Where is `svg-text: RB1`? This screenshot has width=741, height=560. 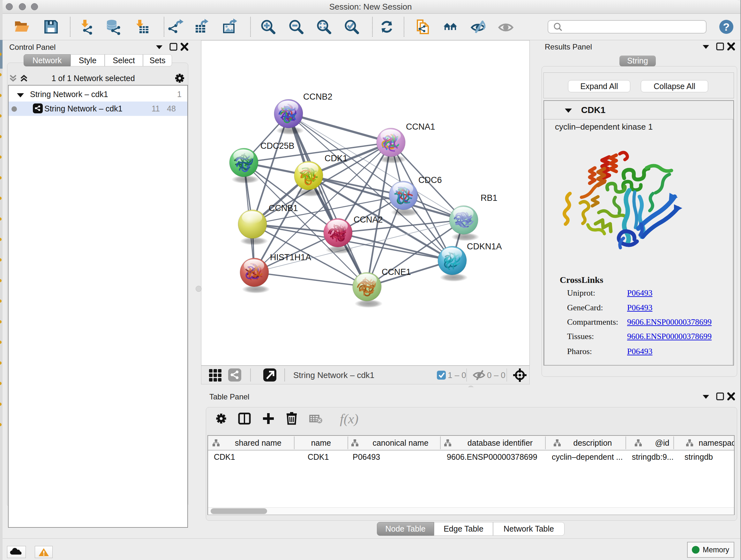 svg-text: RB1 is located at coordinates (489, 198).